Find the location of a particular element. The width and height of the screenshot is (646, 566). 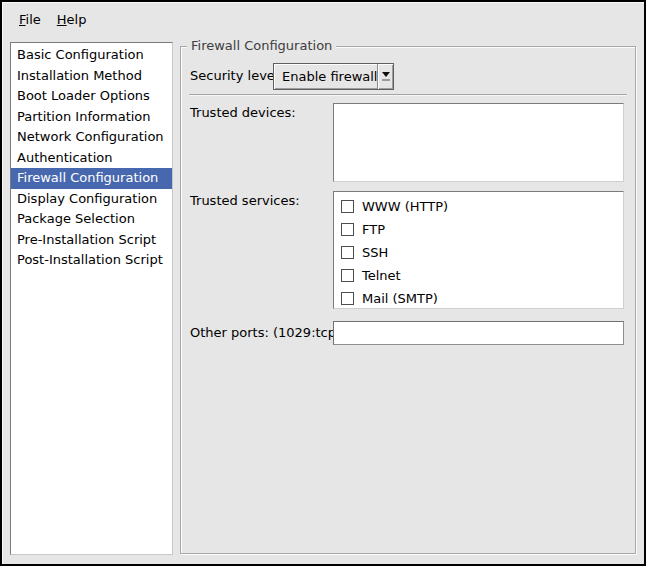

sidebar-item-installation-method: Installation Method is located at coordinates (92, 76).